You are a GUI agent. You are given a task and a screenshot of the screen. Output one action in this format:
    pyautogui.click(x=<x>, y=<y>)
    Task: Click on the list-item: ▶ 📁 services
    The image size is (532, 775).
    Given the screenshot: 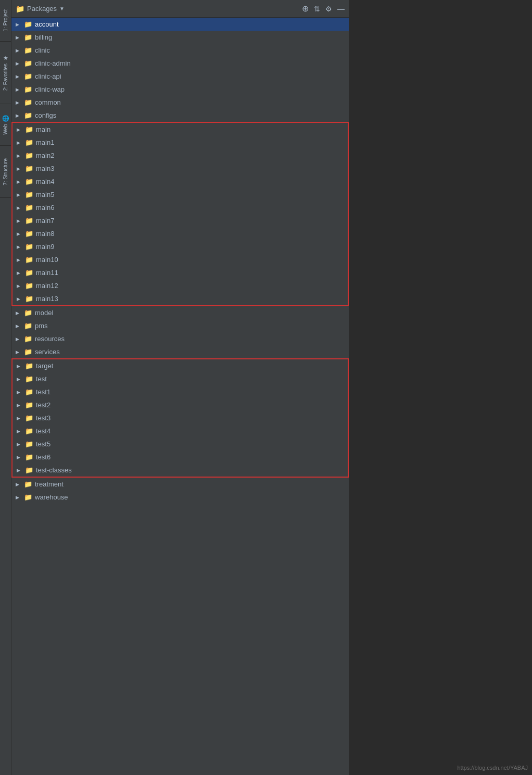 What is the action you would take?
    pyautogui.click(x=180, y=352)
    